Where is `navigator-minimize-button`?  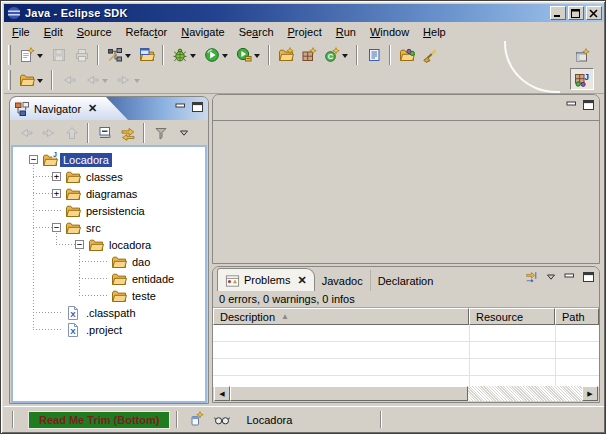
navigator-minimize-button is located at coordinates (180, 107).